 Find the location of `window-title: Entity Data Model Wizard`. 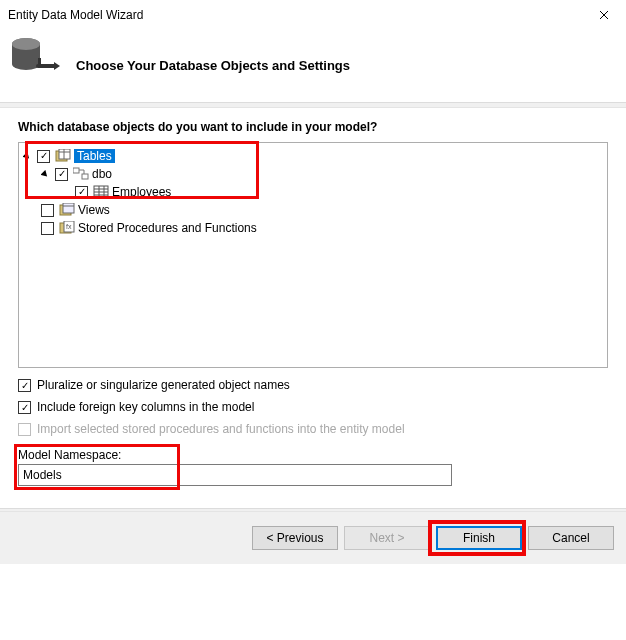

window-title: Entity Data Model Wizard is located at coordinates (296, 15).